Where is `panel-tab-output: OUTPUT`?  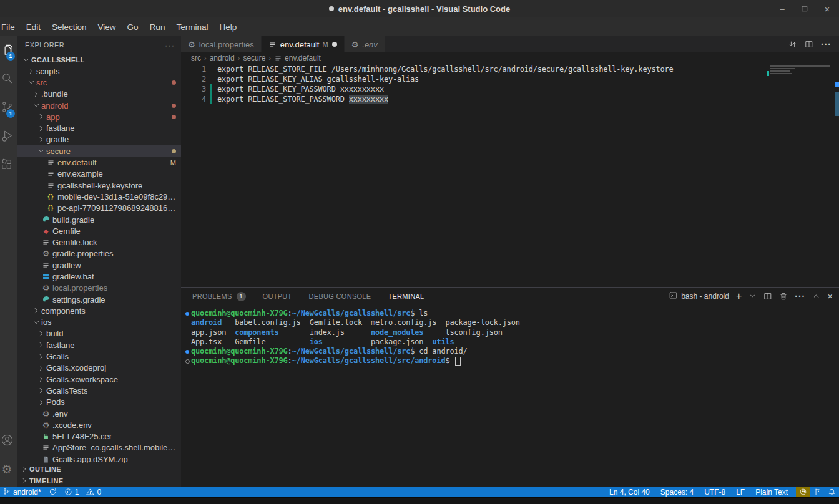
panel-tab-output: OUTPUT is located at coordinates (277, 296).